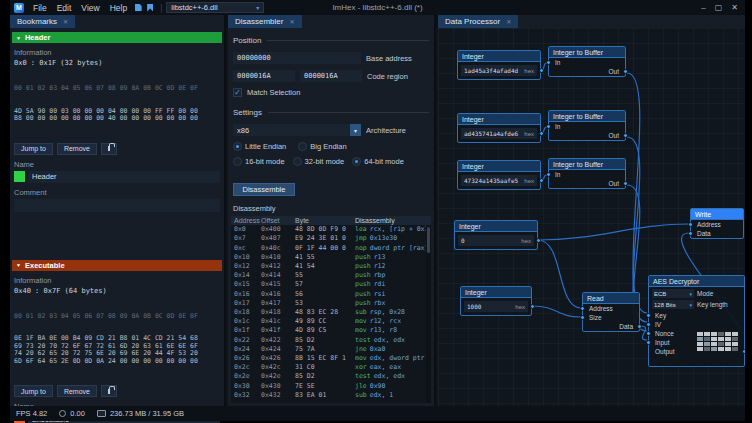 This screenshot has height=423, width=752. Describe the element at coordinates (64, 8) in the screenshot. I see `menu-item: Edit` at that location.